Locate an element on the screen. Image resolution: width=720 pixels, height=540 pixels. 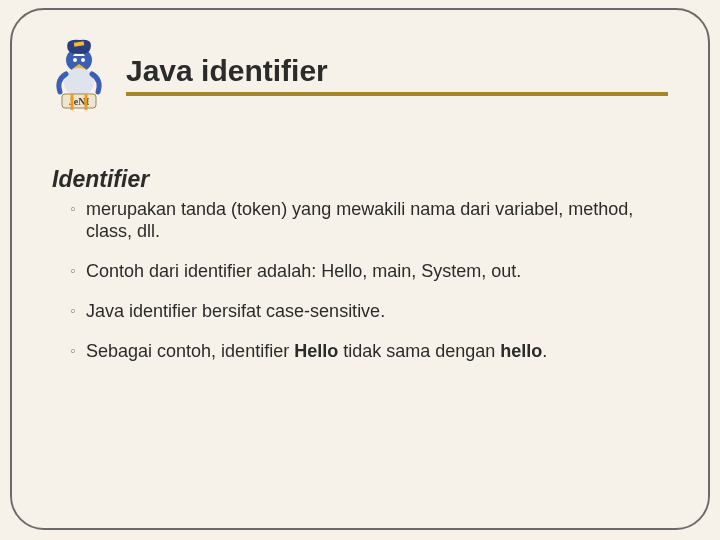
list-item: merupakan tanda (token) yang mewakili na… is located at coordinates (355, 221).